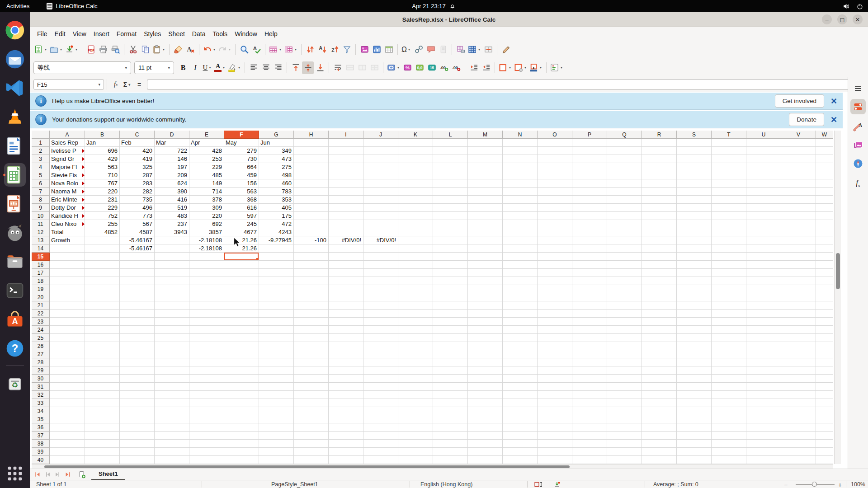 This screenshot has height=488, width=868. Describe the element at coordinates (764, 232) in the screenshot. I see `cell-U12` at that location.